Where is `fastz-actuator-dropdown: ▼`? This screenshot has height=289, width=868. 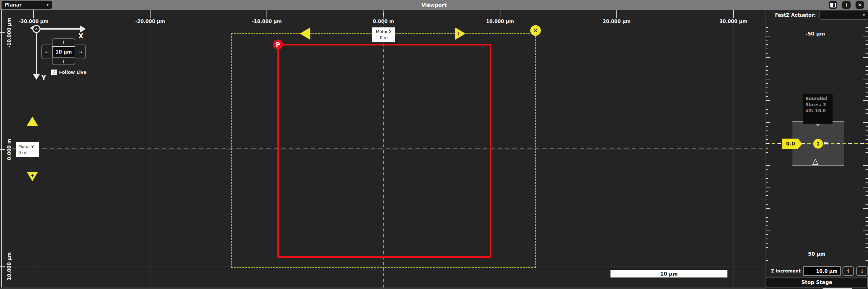 fastz-actuator-dropdown: ▼ is located at coordinates (844, 15).